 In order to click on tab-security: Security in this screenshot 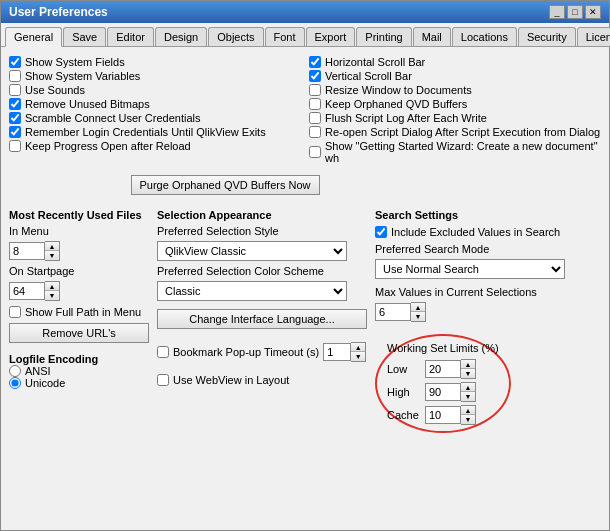, I will do `click(547, 36)`.